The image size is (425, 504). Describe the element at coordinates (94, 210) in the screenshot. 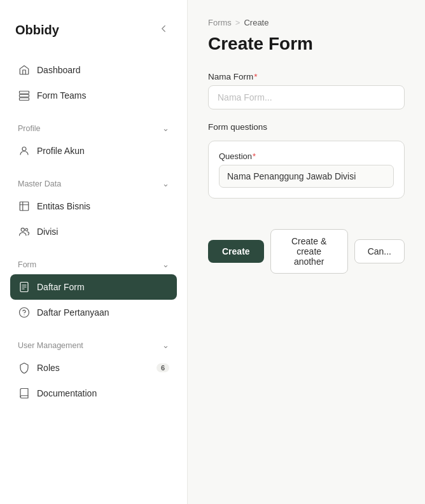

I see `sidebar-section-master-data: Master Data ⌄ Entitas Bisnis Divisi` at that location.